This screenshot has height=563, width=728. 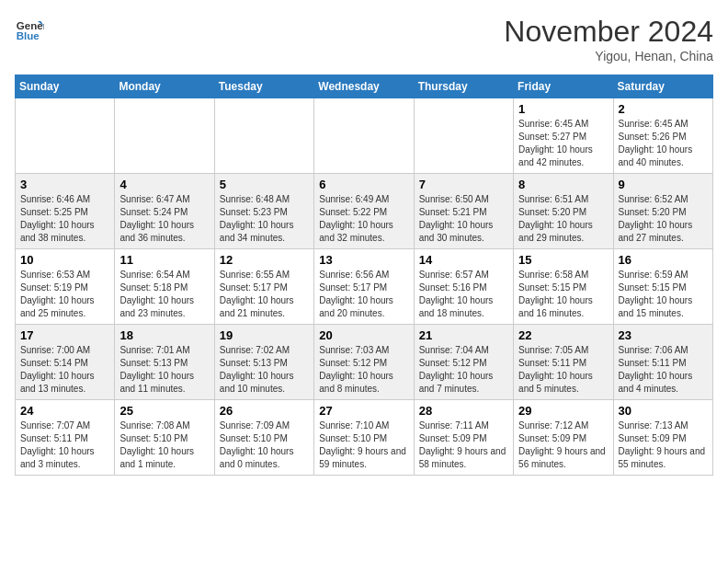 I want to click on weekday-header-friday: Friday, so click(x=563, y=86).